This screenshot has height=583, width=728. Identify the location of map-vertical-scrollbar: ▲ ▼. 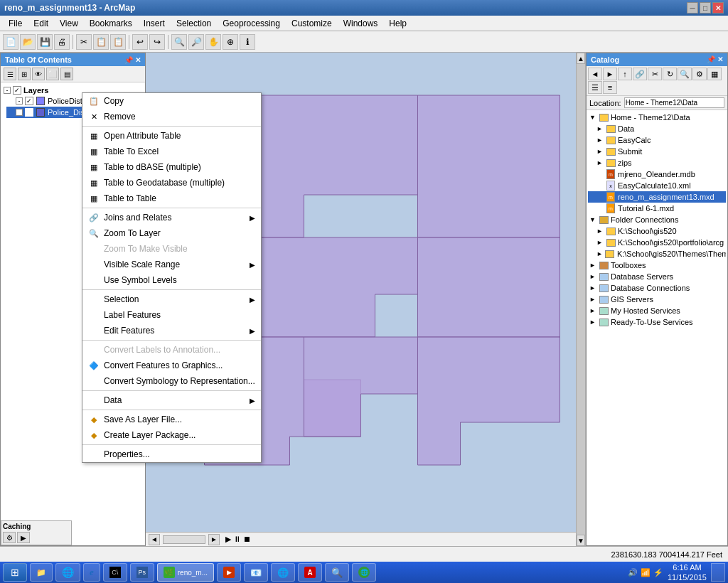
(581, 299).